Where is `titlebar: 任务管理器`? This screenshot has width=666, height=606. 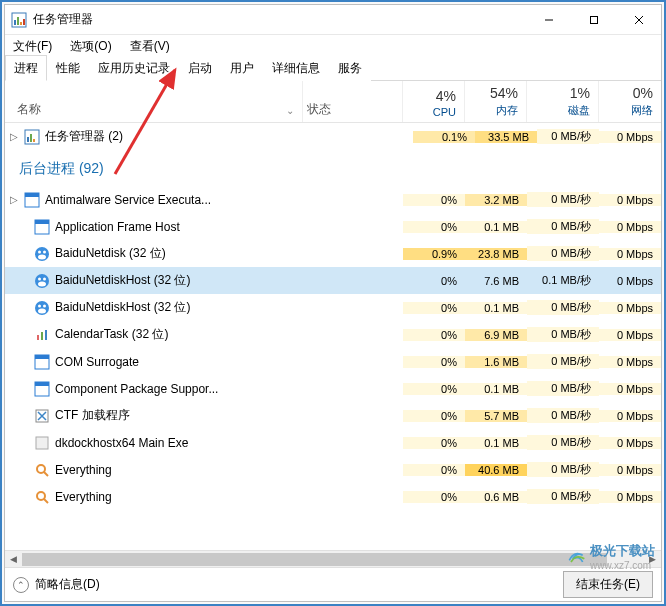 titlebar: 任务管理器 is located at coordinates (333, 20).